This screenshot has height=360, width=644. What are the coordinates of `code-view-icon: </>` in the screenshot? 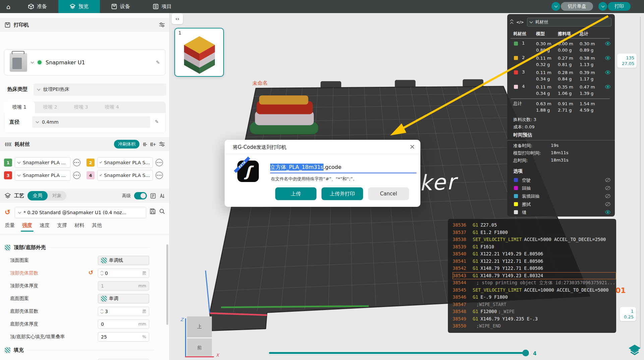 It's located at (520, 22).